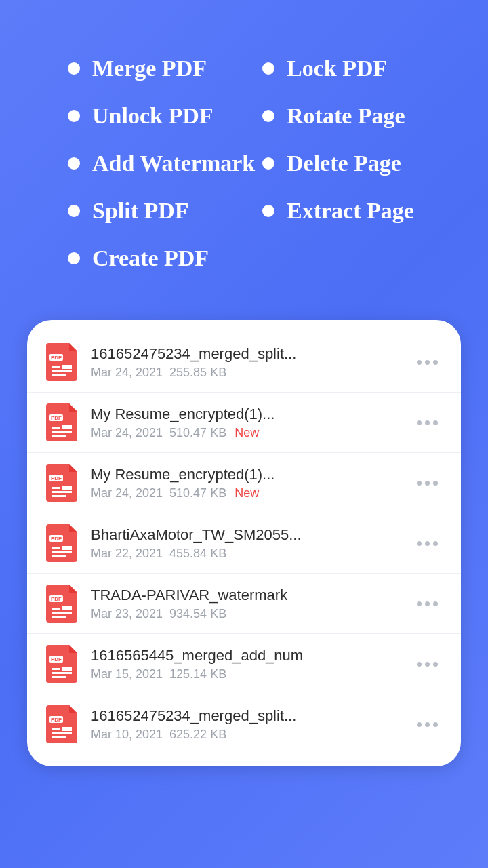 The height and width of the screenshot is (868, 488). What do you see at coordinates (244, 604) in the screenshot?
I see `file-row: PDF TRADA-PARIVAR_watermarkMar 23, 20219…` at bounding box center [244, 604].